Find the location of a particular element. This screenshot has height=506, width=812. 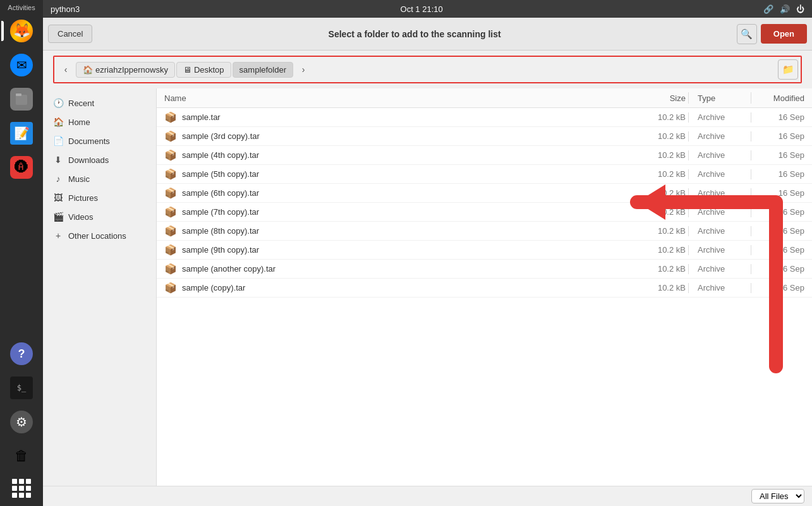

sidebar-item-music: ♪ Music is located at coordinates (100, 179).